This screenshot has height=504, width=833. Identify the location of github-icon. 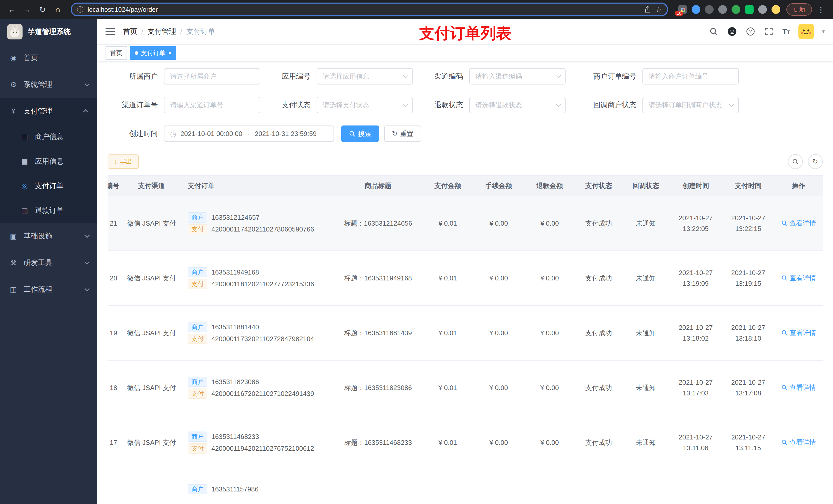
(732, 31).